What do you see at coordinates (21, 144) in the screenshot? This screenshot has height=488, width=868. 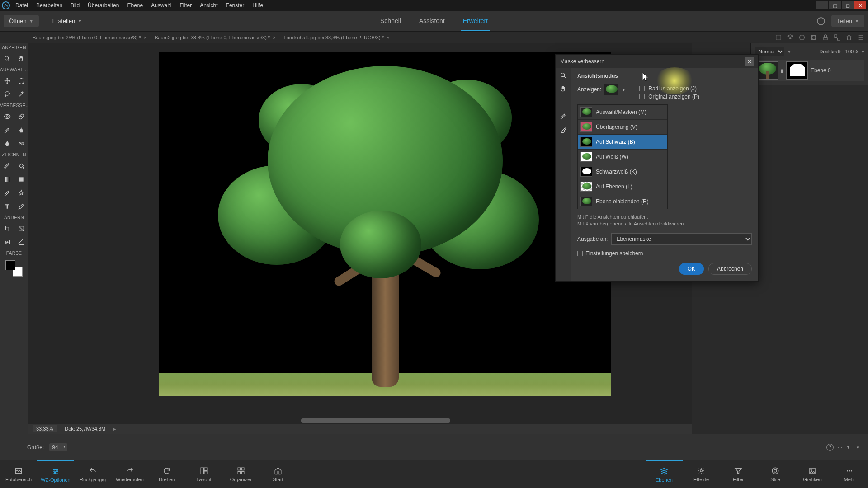 I see `sponge-tool` at bounding box center [21, 144].